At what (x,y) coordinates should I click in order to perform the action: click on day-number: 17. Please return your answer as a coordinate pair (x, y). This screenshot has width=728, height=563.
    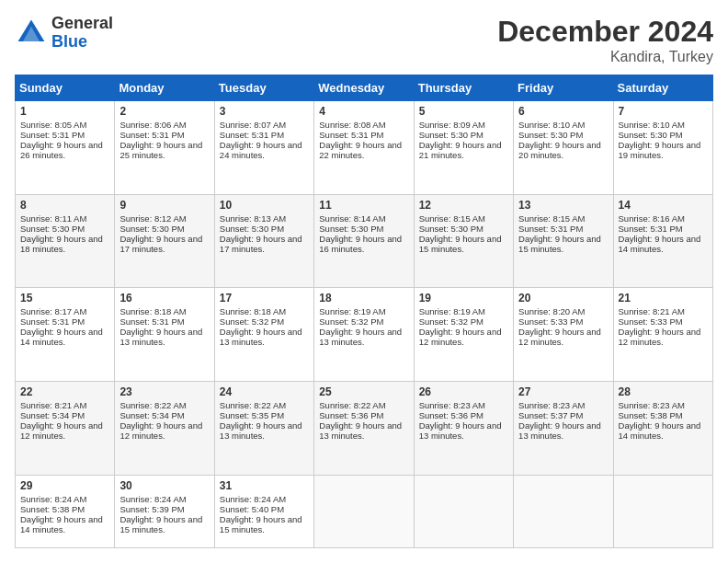
    Looking at the image, I should click on (265, 298).